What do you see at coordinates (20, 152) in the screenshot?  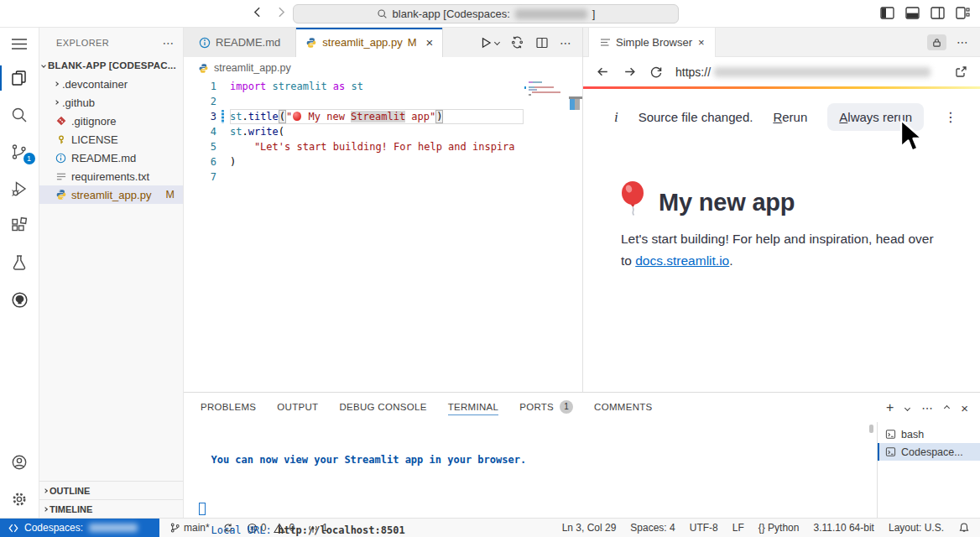 I see `source-control-icon: 1` at bounding box center [20, 152].